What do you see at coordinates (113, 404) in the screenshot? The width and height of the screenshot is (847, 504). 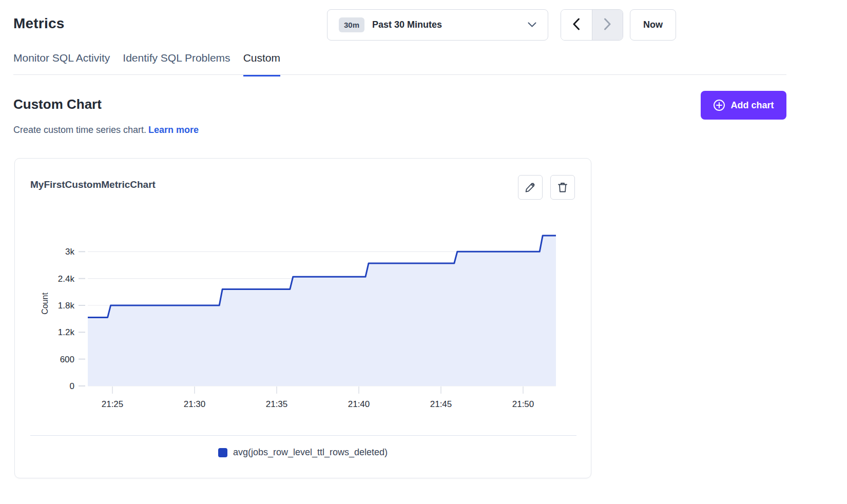 I see `svg-text: 21:25` at bounding box center [113, 404].